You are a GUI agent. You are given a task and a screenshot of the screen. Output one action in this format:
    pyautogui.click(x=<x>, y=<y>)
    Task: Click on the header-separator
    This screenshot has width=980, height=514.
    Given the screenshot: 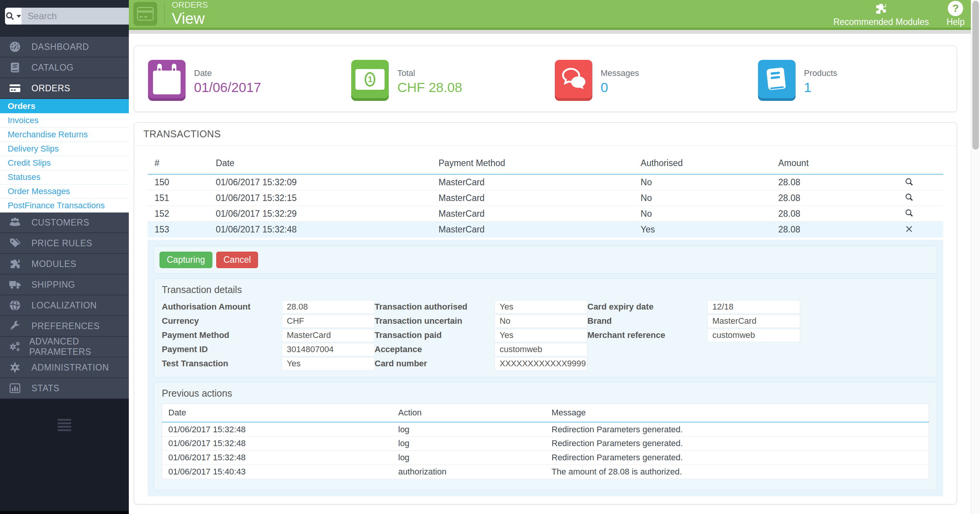 What is the action you would take?
    pyautogui.click(x=164, y=14)
    